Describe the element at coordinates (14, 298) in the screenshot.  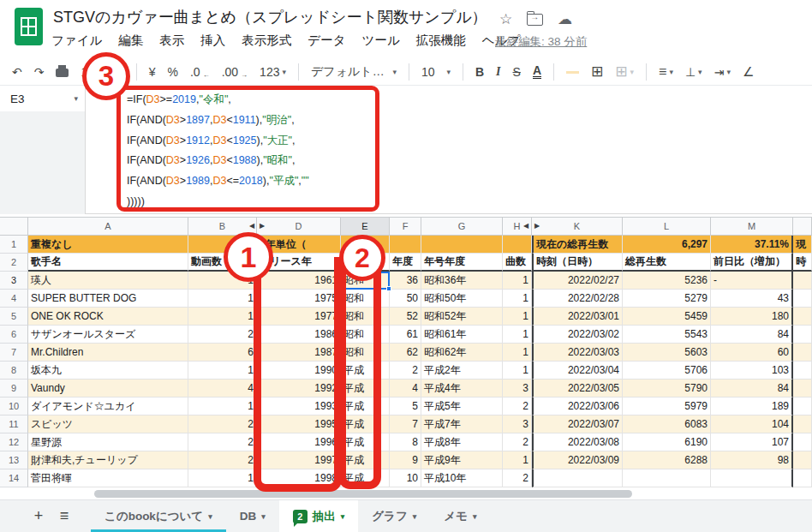
I see `row-header: 4` at that location.